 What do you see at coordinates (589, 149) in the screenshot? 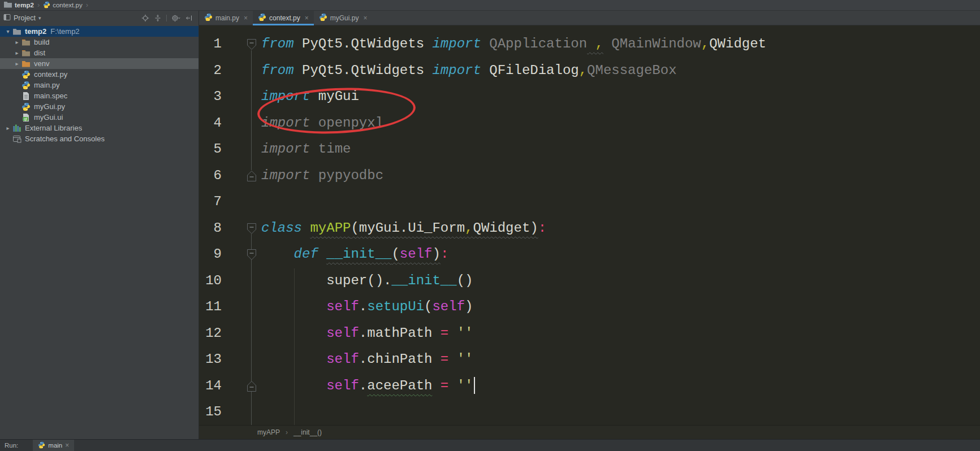
I see `code-line: 5import time` at bounding box center [589, 149].